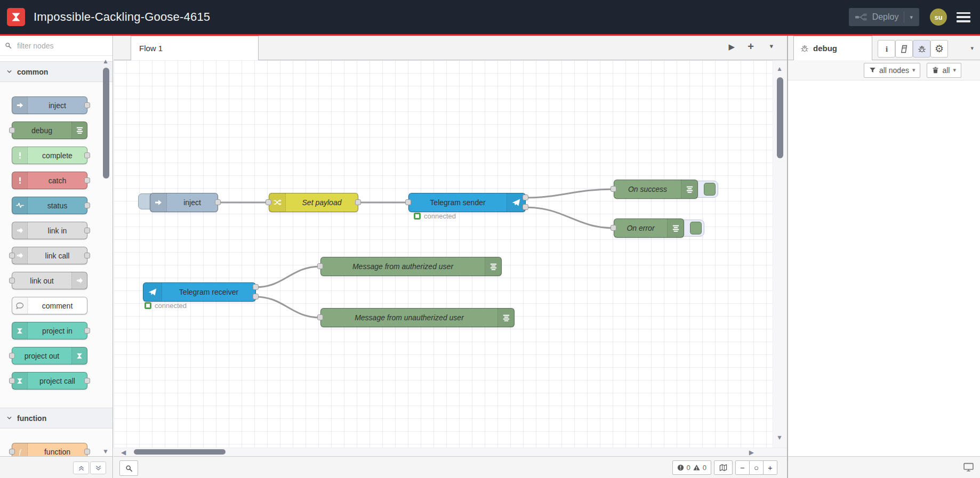 The width and height of the screenshot is (980, 478). I want to click on exclamation-icon, so click(20, 156).